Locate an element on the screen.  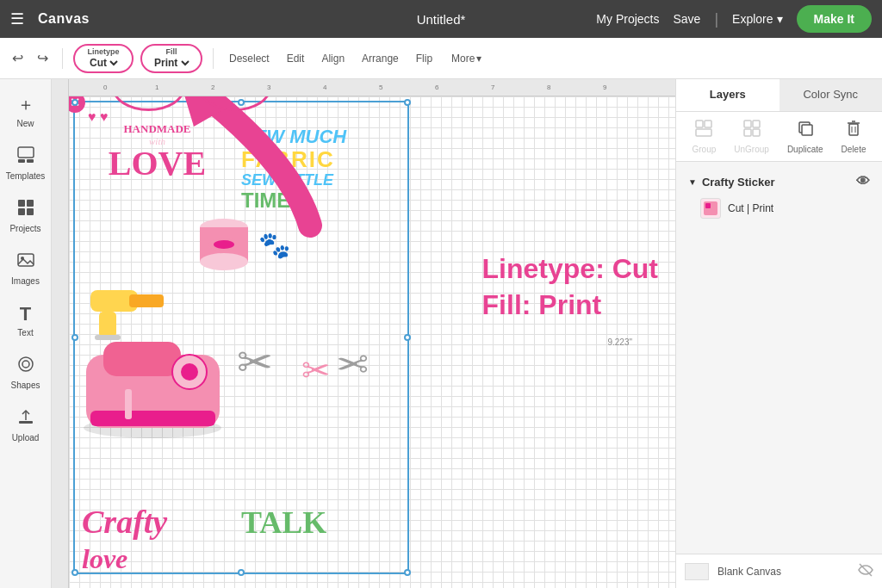
ungroup-button: UnGroup is located at coordinates (751, 136).